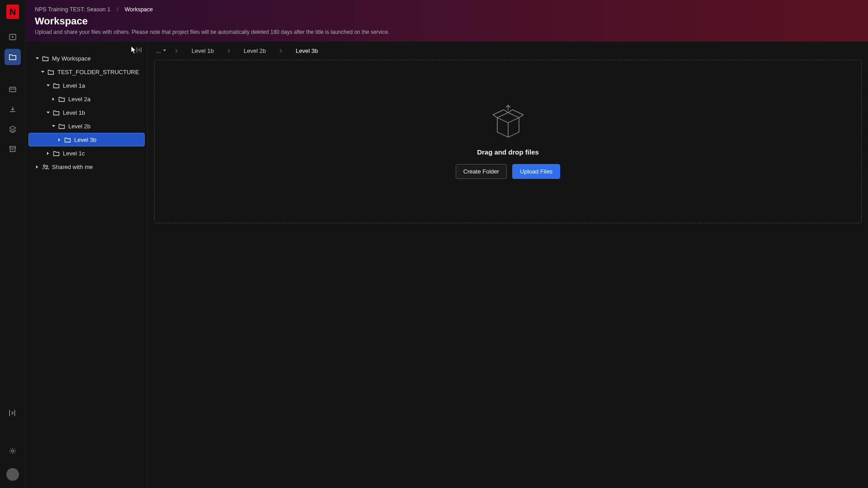 The width and height of the screenshot is (868, 488). What do you see at coordinates (71, 59) in the screenshot?
I see `tree-label: My Workspace` at bounding box center [71, 59].